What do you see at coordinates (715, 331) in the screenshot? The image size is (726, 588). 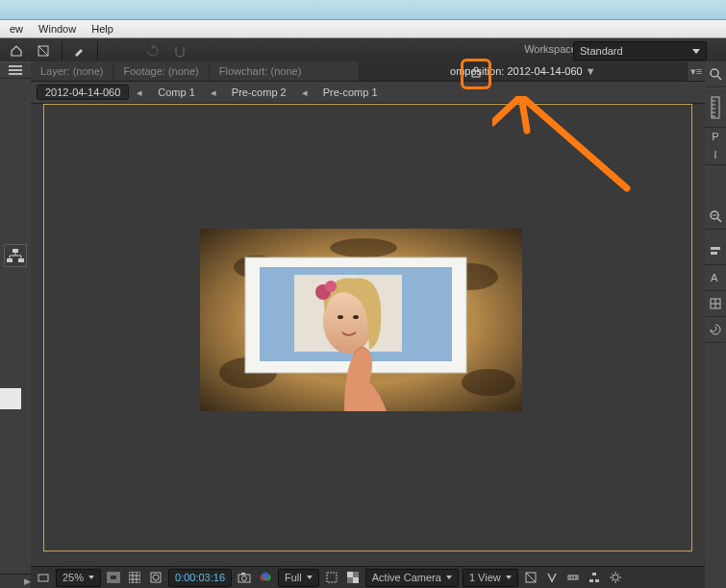 I see `swirl-icon` at bounding box center [715, 331].